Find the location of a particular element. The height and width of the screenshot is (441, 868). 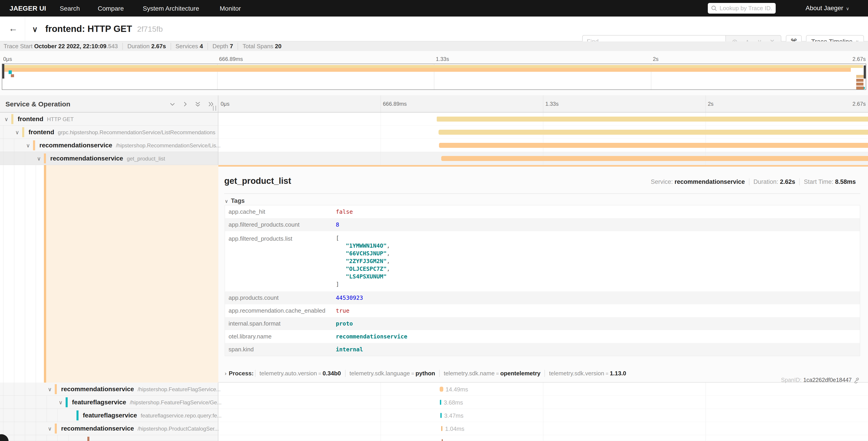

link-icon is located at coordinates (857, 380).